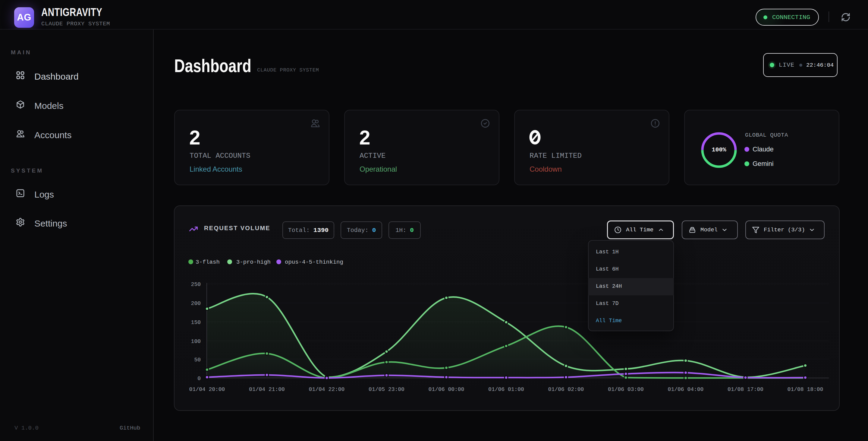 This screenshot has width=868, height=441. Describe the element at coordinates (196, 303) in the screenshot. I see `svg-text: 200` at that location.